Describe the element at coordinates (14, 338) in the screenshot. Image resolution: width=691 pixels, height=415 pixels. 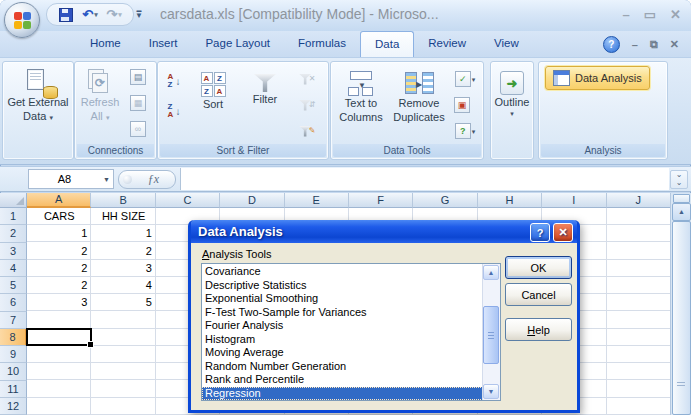
I see `row-header: 8` at that location.